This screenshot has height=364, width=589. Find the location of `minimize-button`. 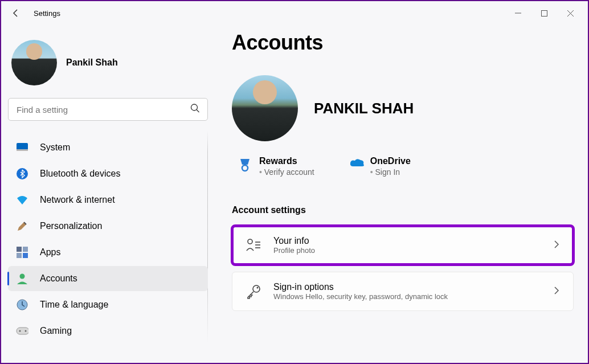

minimize-button is located at coordinates (518, 13).